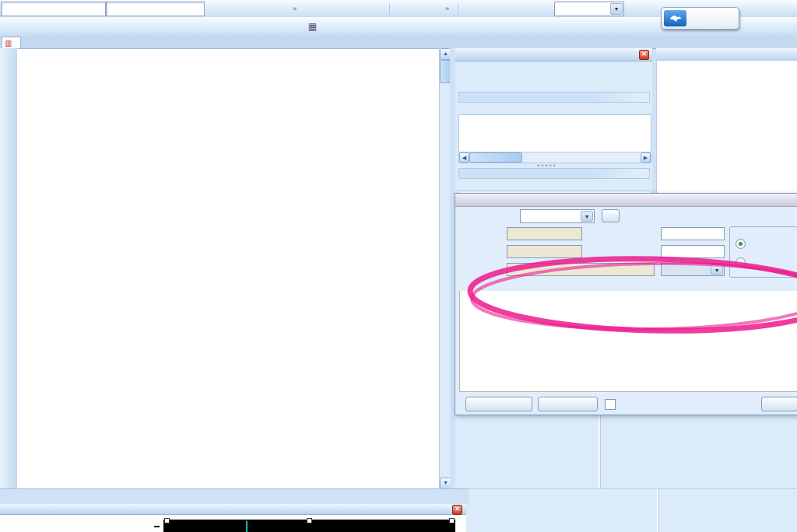  I want to click on mode-group, so click(763, 252).